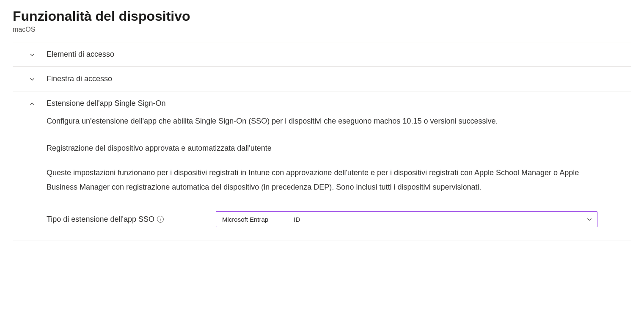 The image size is (644, 314). Describe the element at coordinates (322, 16) in the screenshot. I see `page-title: Funzionalità del dispositivo` at that location.